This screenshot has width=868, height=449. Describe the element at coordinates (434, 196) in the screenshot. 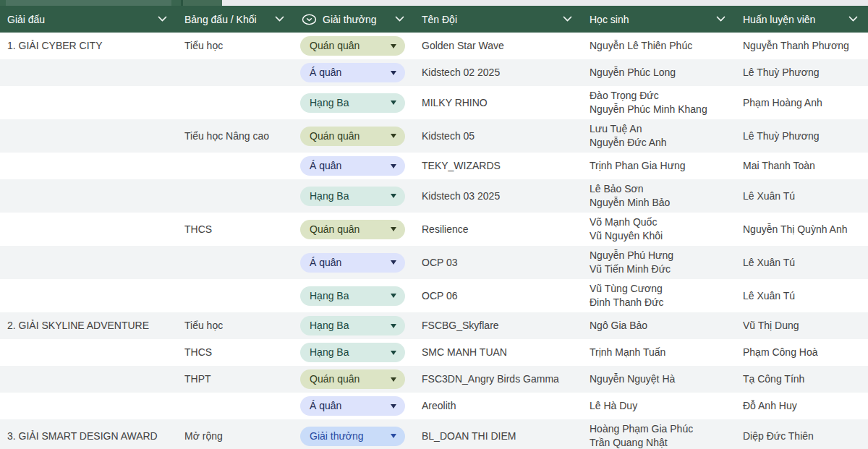

I see `table-row: Hạng Ba Kidstech 03 2025 Lê Bảo SơnNguyễ…` at that location.